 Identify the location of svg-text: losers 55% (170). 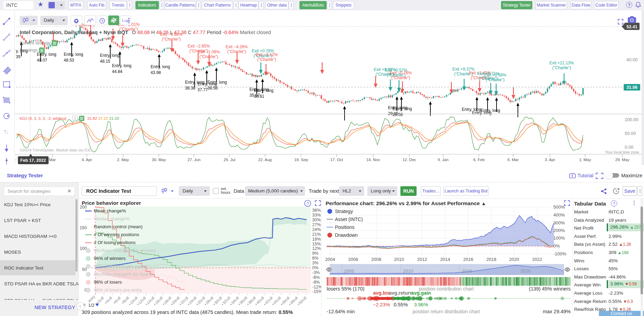
(346, 289).